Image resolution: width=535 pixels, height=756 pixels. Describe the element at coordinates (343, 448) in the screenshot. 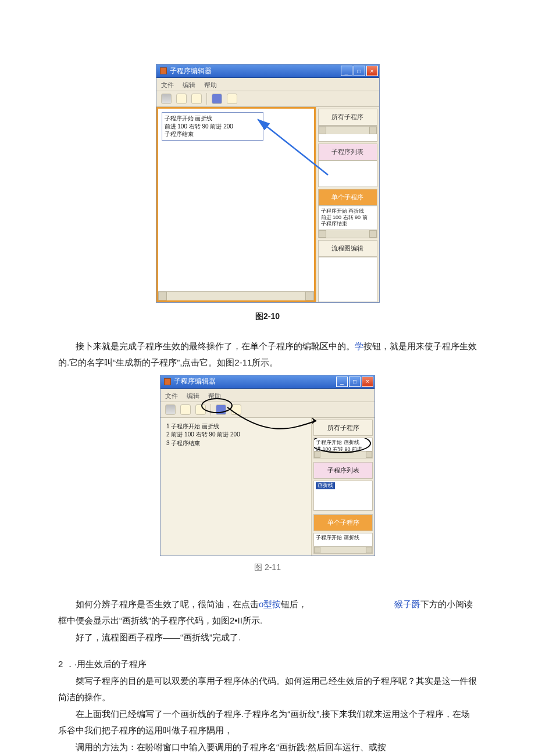

I see `all-subprograms-panel: 子程序开始 画折线 进 100 右转 90 前进` at that location.